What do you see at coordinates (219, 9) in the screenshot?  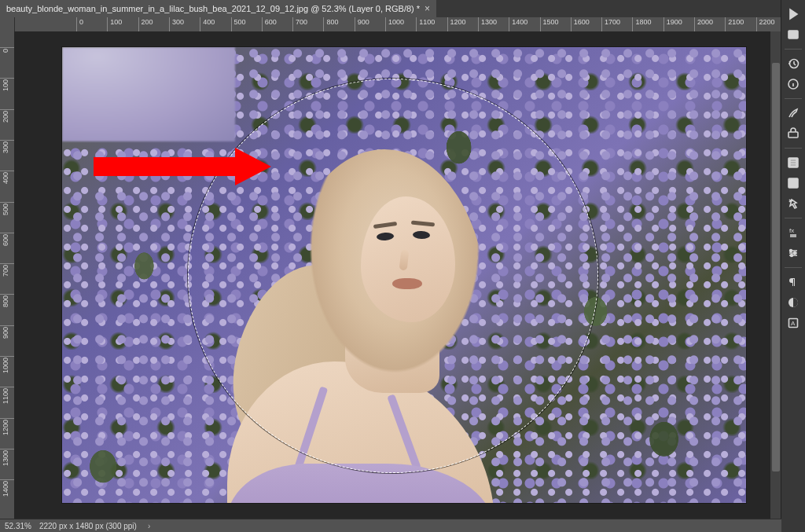 I see `document-tab: beauty_blonde_woman_in_summer_in_a_lilac…` at bounding box center [219, 9].